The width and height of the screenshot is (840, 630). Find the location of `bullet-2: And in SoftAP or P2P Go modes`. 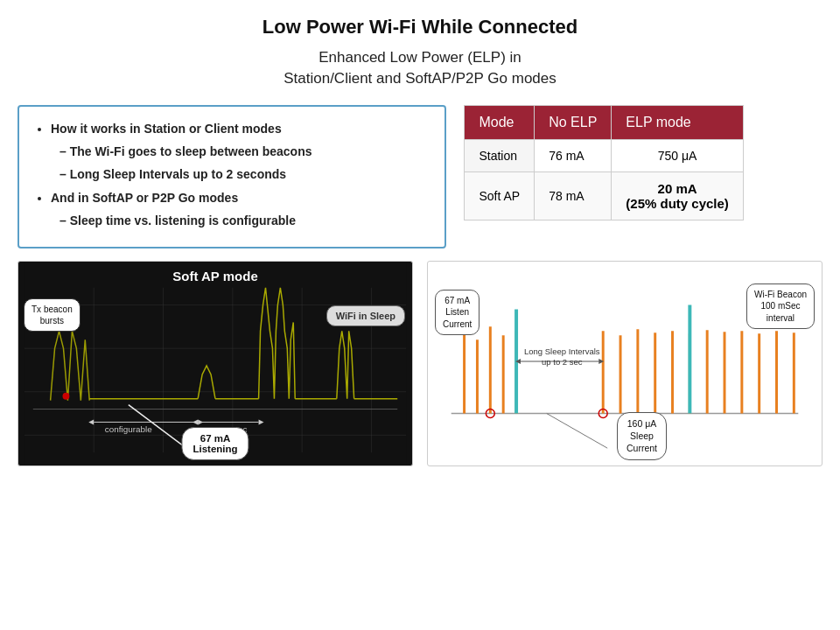

bullet-2: And in SoftAP or P2P Go modes is located at coordinates (240, 198).